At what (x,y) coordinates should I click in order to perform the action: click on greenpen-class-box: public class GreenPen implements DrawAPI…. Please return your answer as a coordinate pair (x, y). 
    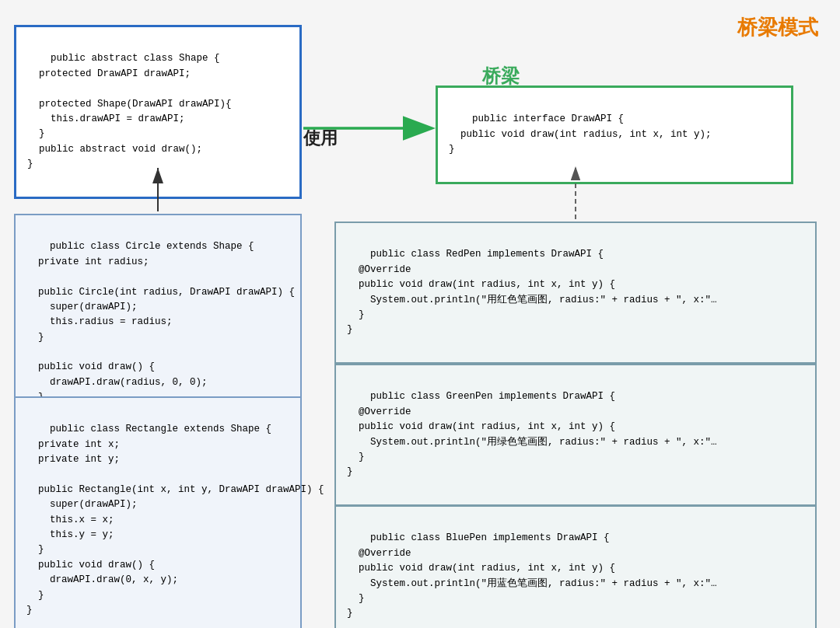
    Looking at the image, I should click on (576, 435).